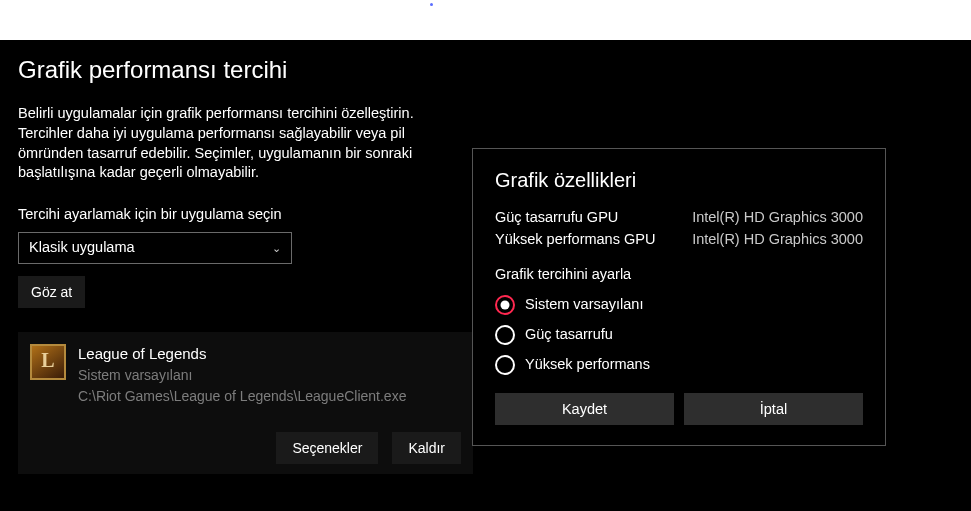  I want to click on app-type-select: Klasik uygulama ⌄, so click(155, 248).